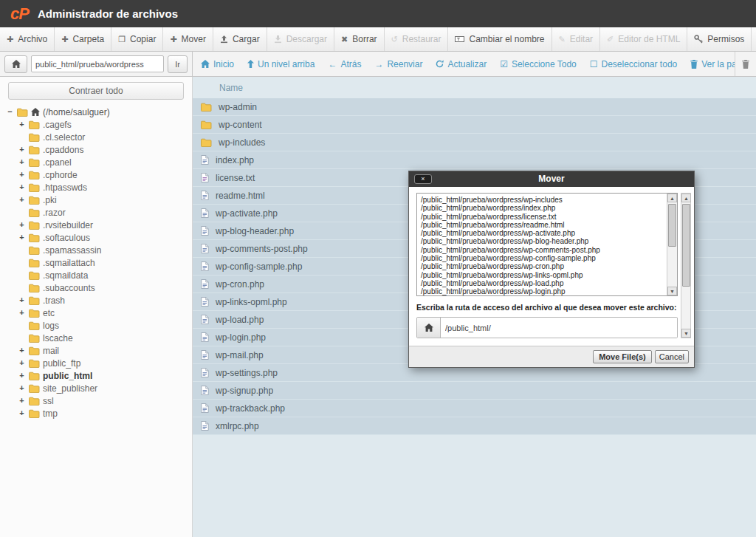 The width and height of the screenshot is (756, 537). Describe the element at coordinates (344, 64) in the screenshot. I see `nav-link-atr-s: ←Atrás` at that location.